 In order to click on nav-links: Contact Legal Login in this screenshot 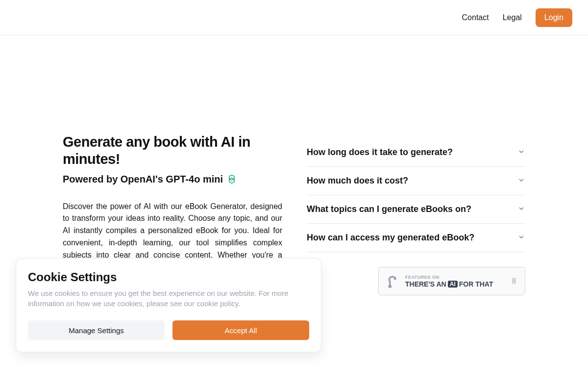, I will do `click(517, 18)`.